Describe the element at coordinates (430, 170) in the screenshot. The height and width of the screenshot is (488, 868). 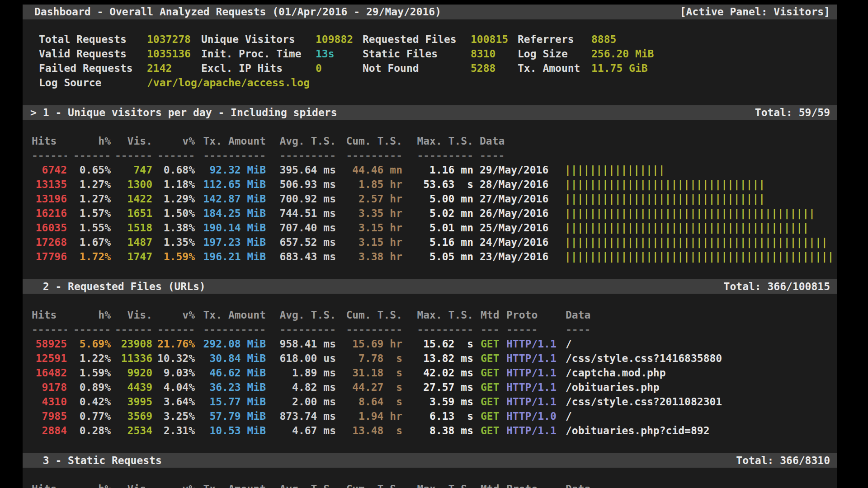
I see `table-row: 67420.65%7470.68%92.32 MiB395.64 ms44.46…` at that location.